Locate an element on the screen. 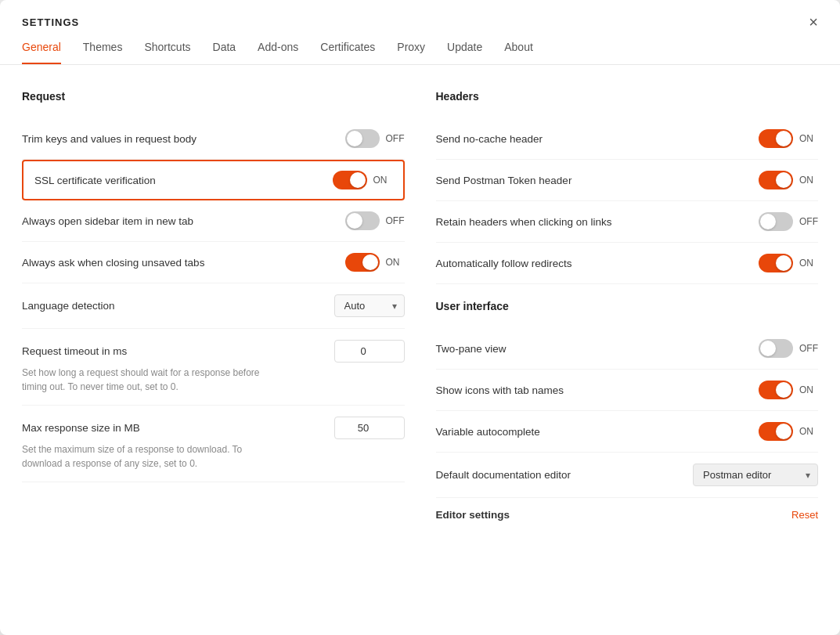 The width and height of the screenshot is (840, 635). no-cache-label: Send no-cache header is located at coordinates (490, 139).